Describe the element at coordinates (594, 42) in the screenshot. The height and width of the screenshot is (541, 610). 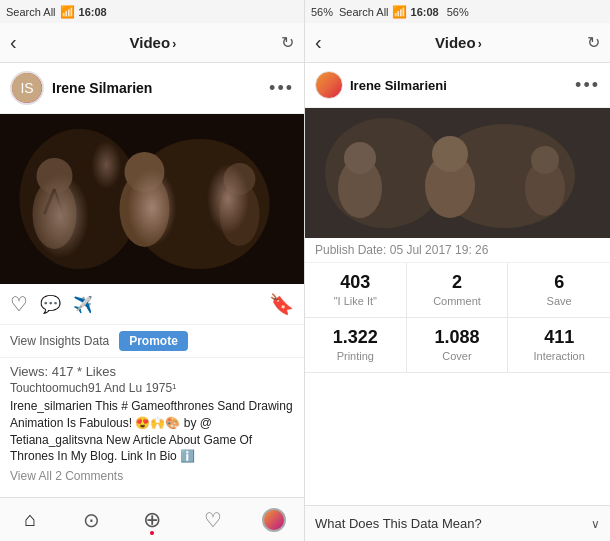
I see `refresh-button-right: ↻` at that location.